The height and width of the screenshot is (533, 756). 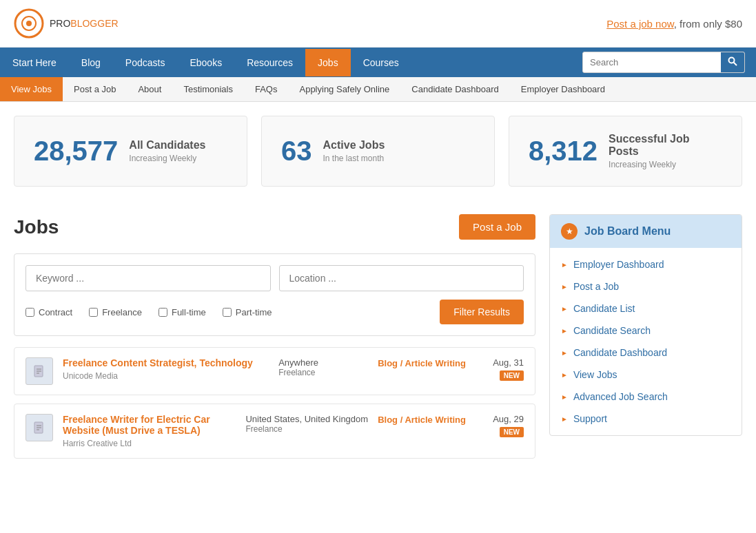 I want to click on stat-number-jobs: 63, so click(x=296, y=151).